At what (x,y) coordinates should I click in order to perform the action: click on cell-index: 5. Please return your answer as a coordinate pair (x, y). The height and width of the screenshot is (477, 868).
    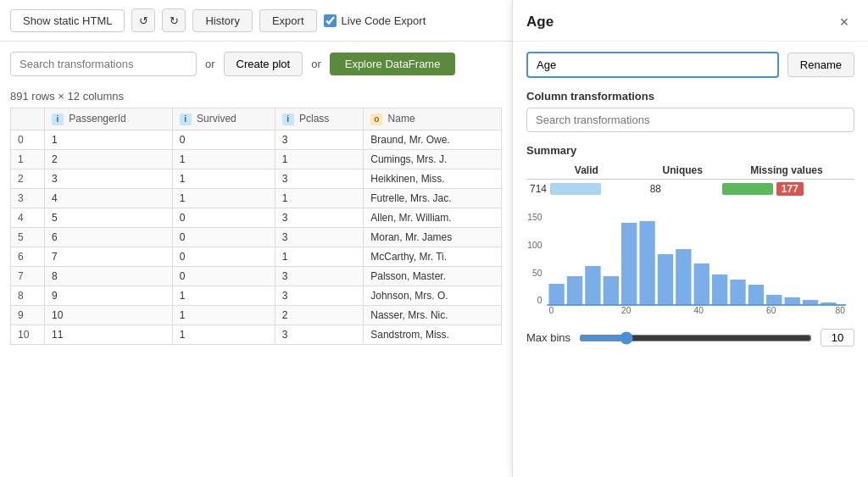
    Looking at the image, I should click on (28, 237).